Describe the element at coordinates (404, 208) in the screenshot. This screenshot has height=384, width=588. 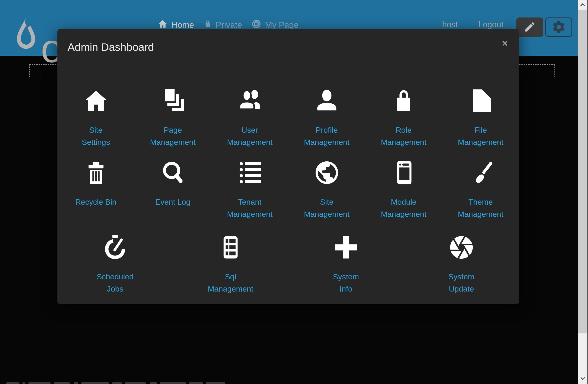
I see `tile-label: Module Management` at that location.